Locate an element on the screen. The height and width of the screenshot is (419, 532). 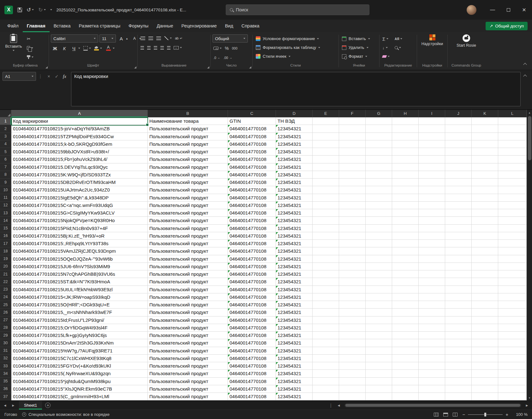
font-size-select: 11 is located at coordinates (108, 38).